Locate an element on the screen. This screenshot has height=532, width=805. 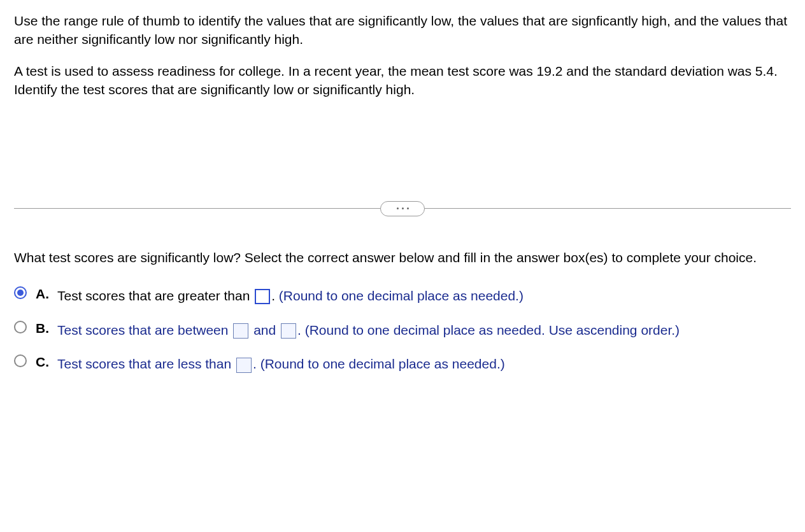
option-letter-a: A. is located at coordinates (43, 294).